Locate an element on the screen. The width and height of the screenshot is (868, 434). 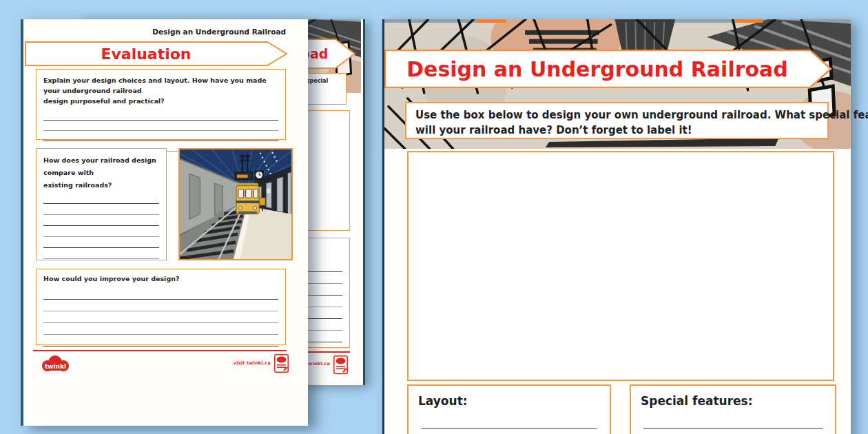
layout-box: Layout: is located at coordinates (509, 409).